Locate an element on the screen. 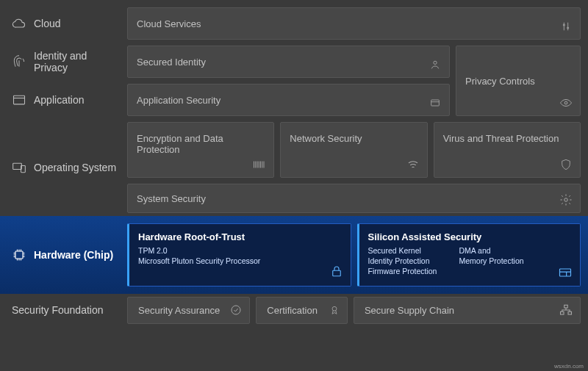 Image resolution: width=588 pixels, height=371 pixels. layer-label-text: Application is located at coordinates (59, 100).